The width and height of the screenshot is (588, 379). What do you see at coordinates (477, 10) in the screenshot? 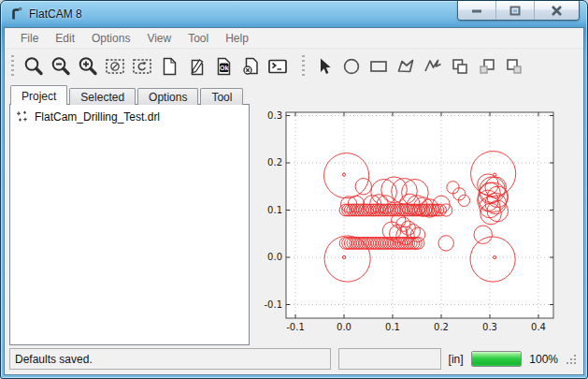
I see `minimize-icon` at bounding box center [477, 10].